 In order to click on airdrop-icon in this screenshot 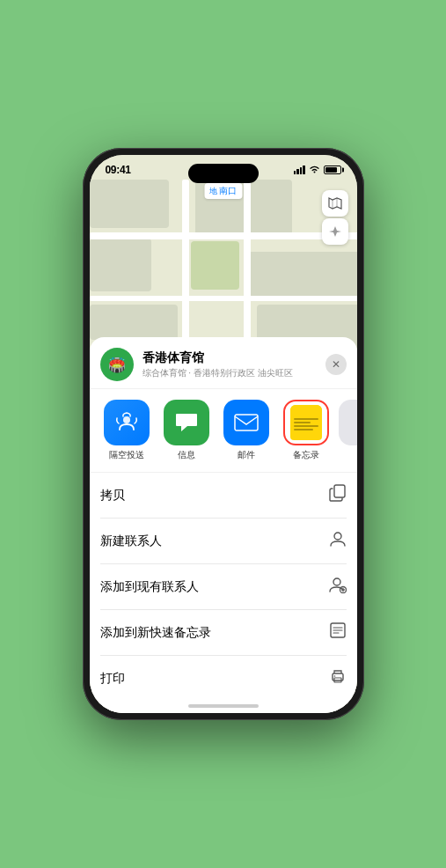, I will do `click(127, 423)`.